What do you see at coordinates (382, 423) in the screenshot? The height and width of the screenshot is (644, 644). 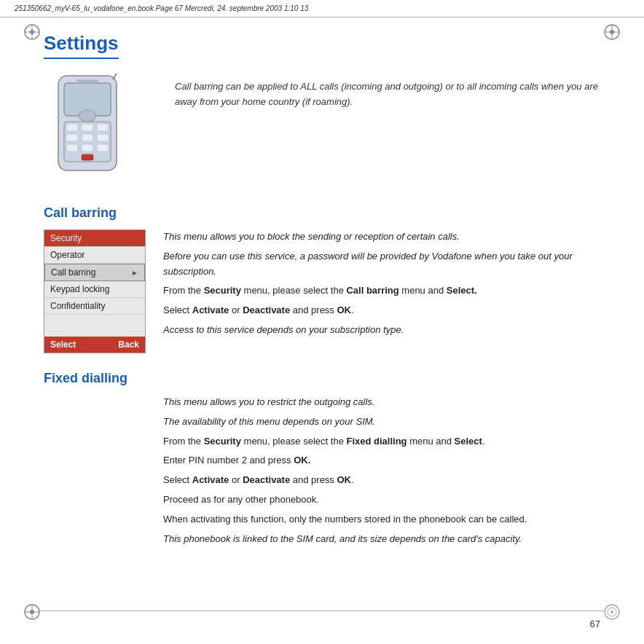 I see `fd-para-2: The availability of this menu depends on…` at bounding box center [382, 423].